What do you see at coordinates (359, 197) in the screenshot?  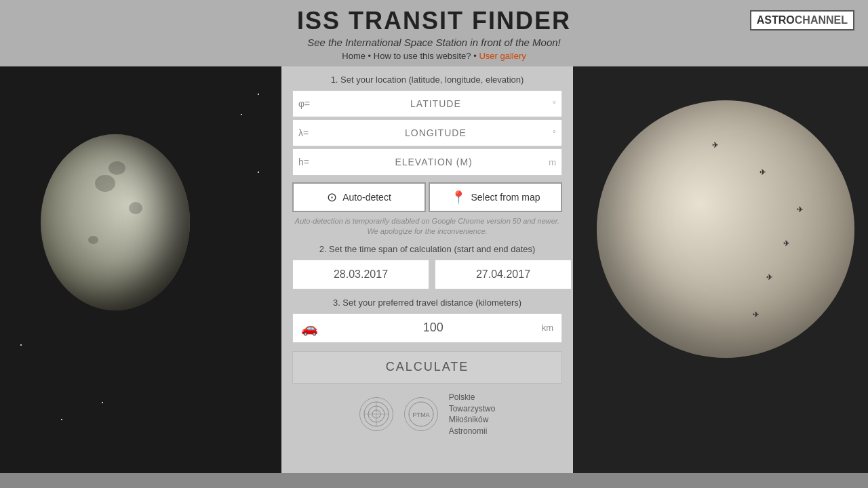 I see `auto-detect-button: ⊙ Auto-detect` at bounding box center [359, 197].